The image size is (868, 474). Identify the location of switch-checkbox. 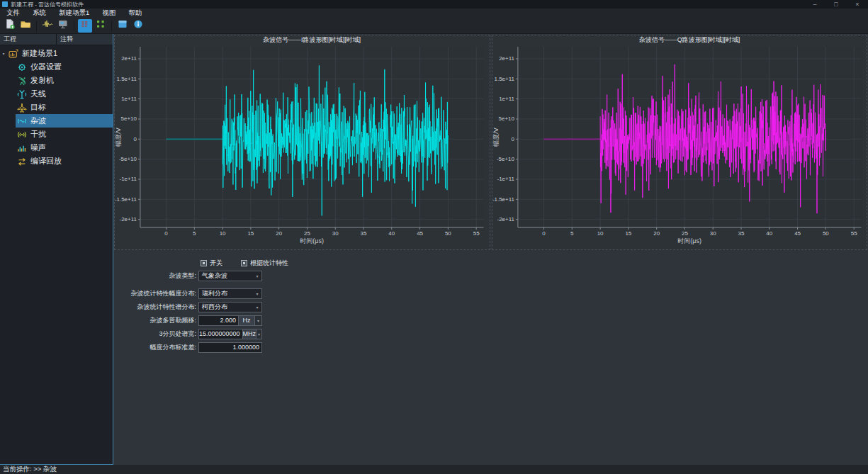
(204, 264).